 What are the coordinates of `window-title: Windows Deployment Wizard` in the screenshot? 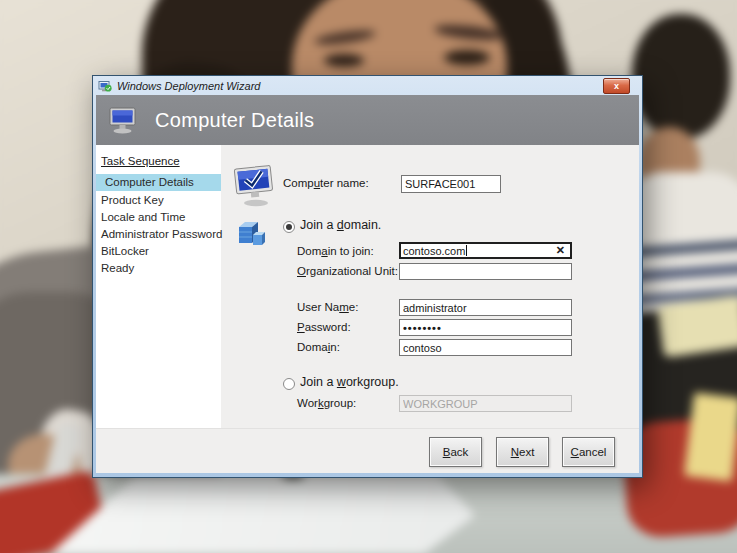 It's located at (188, 86).